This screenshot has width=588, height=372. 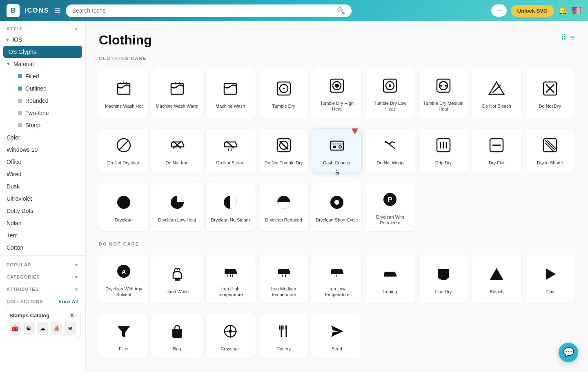 What do you see at coordinates (203, 11) in the screenshot?
I see `search-input` at bounding box center [203, 11].